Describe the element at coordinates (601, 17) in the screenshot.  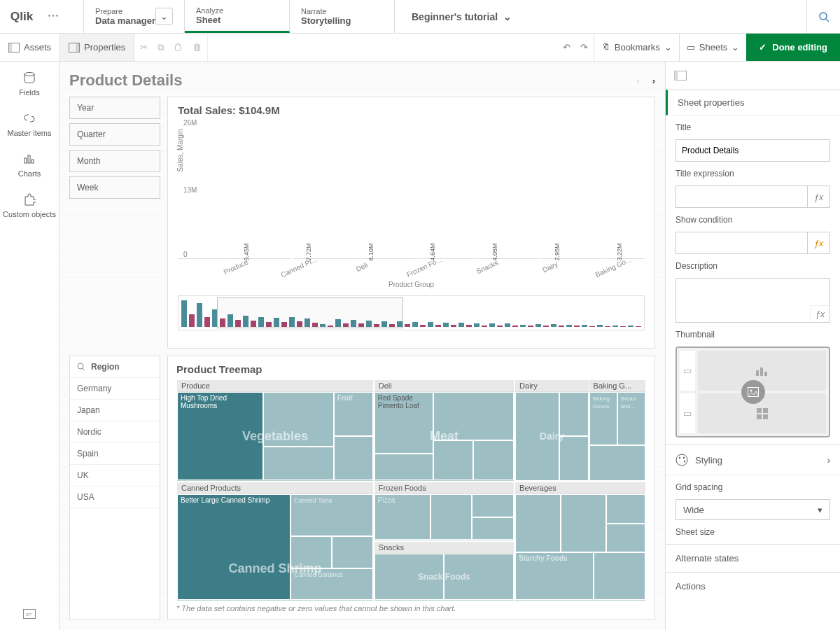
I see `app-title: Beginner's tutorial ⌄` at that location.